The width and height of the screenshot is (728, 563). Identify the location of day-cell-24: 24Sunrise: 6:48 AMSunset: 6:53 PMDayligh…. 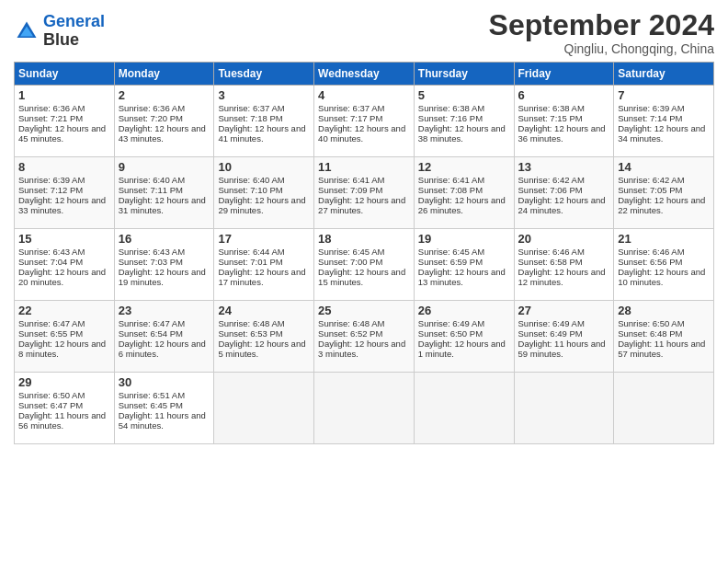
(265, 337).